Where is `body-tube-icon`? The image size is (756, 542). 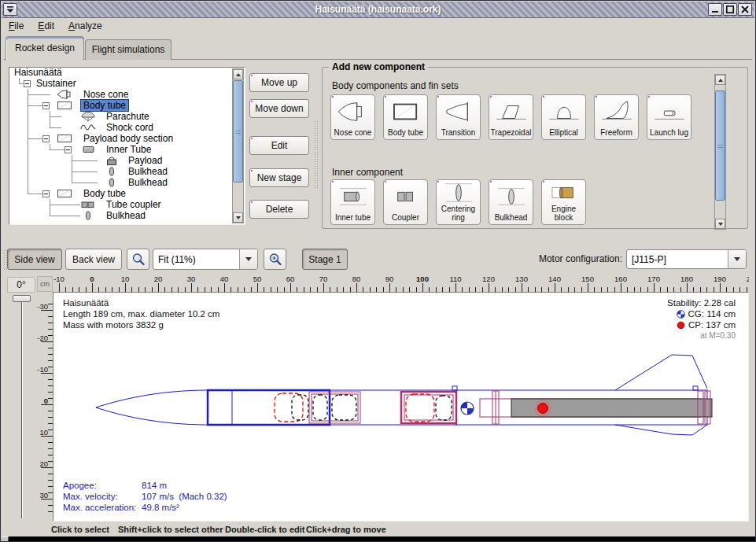 body-tube-icon is located at coordinates (65, 105).